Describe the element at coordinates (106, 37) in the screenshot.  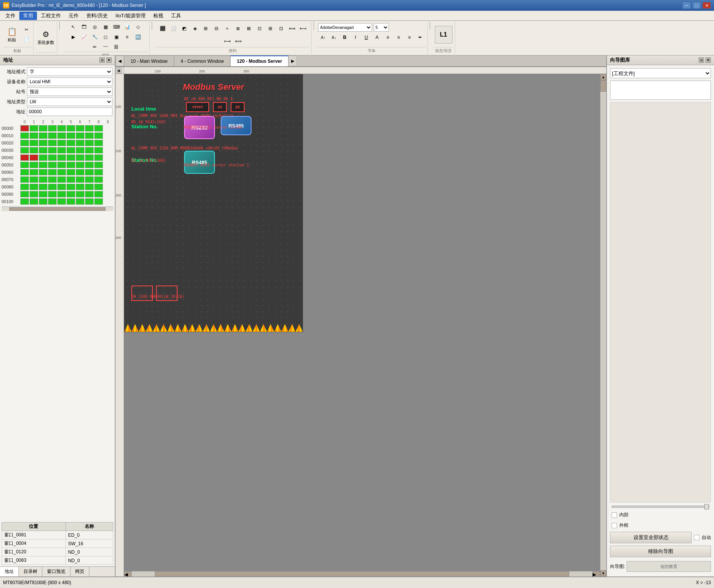
I see `tool9-btn: ◻` at that location.